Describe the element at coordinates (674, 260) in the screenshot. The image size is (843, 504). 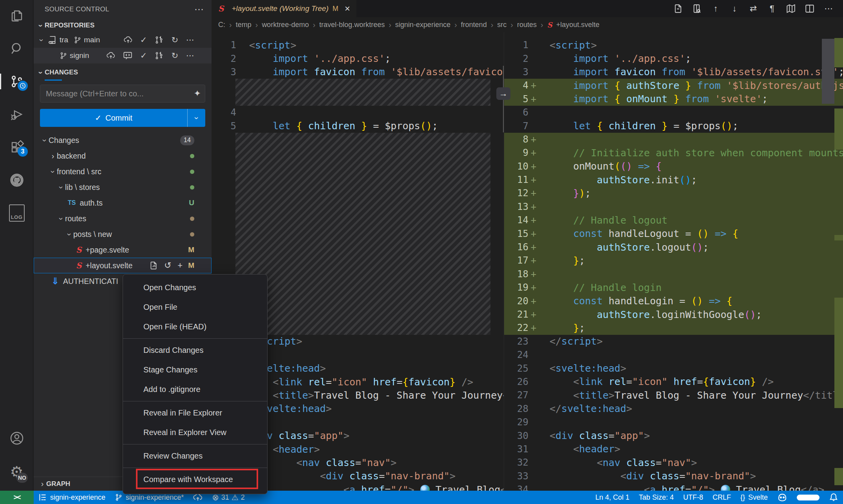
I see `code-line: 17+ };` at that location.